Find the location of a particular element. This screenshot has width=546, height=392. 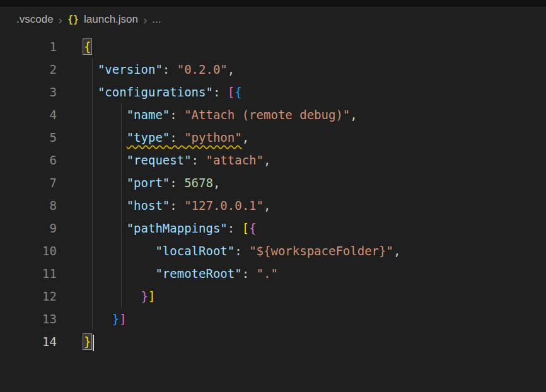

line-number: 14 is located at coordinates (28, 342).